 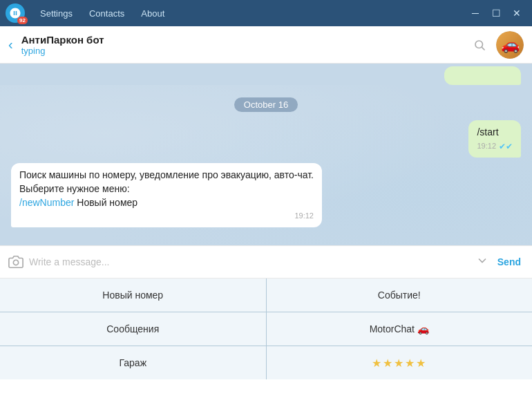 What do you see at coordinates (479, 45) in the screenshot?
I see `search-button` at bounding box center [479, 45].